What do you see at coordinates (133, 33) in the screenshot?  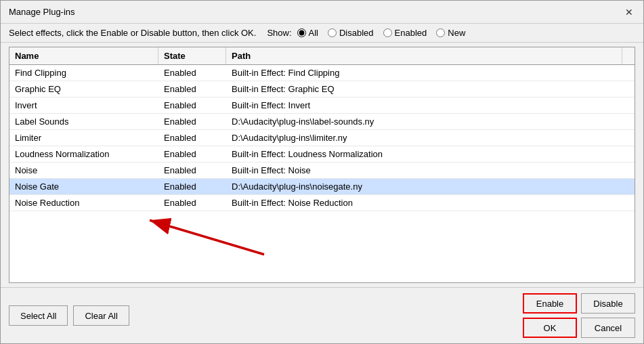 I see `toolbar-description: Select effects, click the Enable or Disa…` at bounding box center [133, 33].